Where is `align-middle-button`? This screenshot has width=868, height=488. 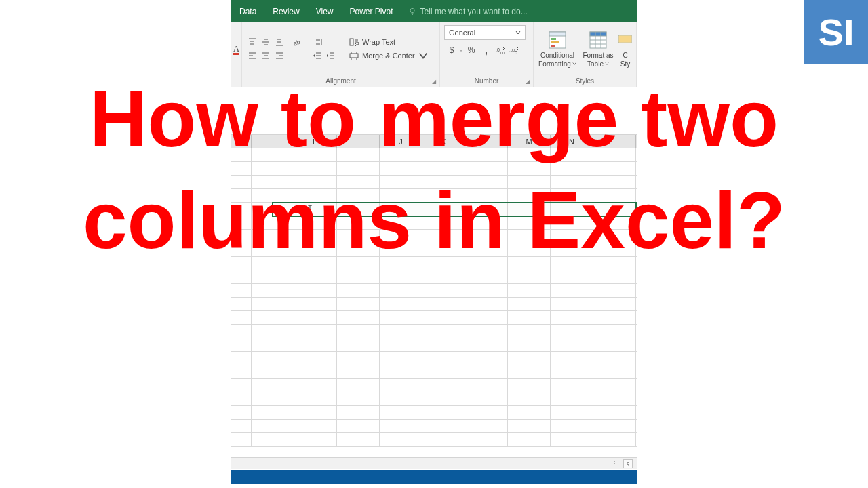
align-middle-button is located at coordinates (266, 42).